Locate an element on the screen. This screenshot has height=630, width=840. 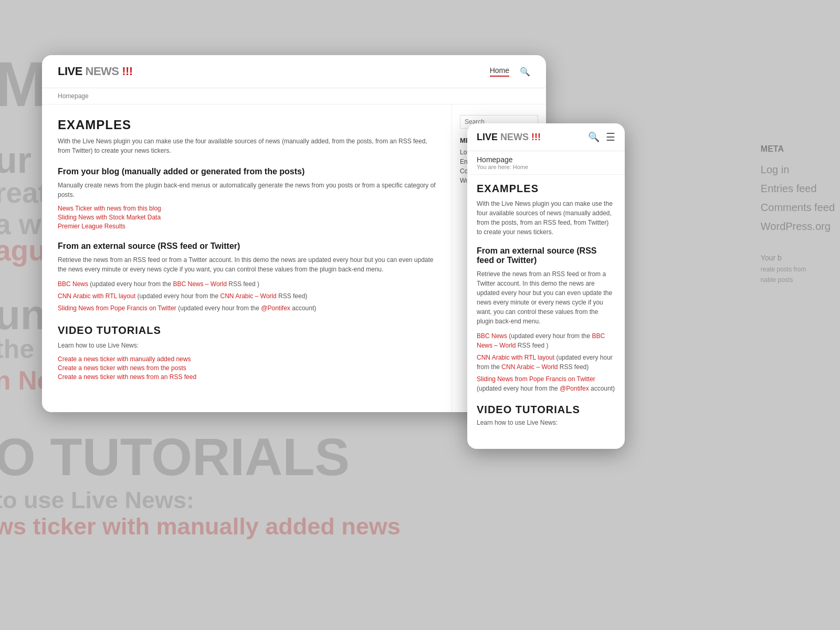
main-nav: Home 🔍 is located at coordinates (510, 71).